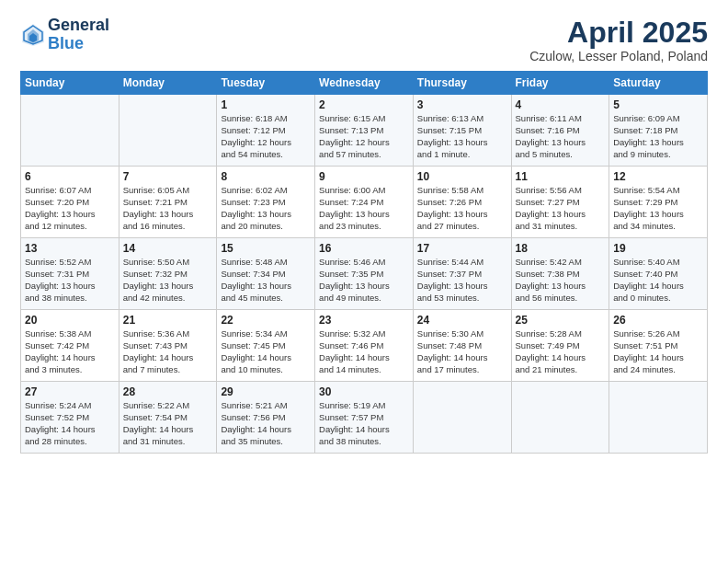 The height and width of the screenshot is (563, 728). Describe the element at coordinates (658, 83) in the screenshot. I see `col-header-saturday: Saturday` at that location.